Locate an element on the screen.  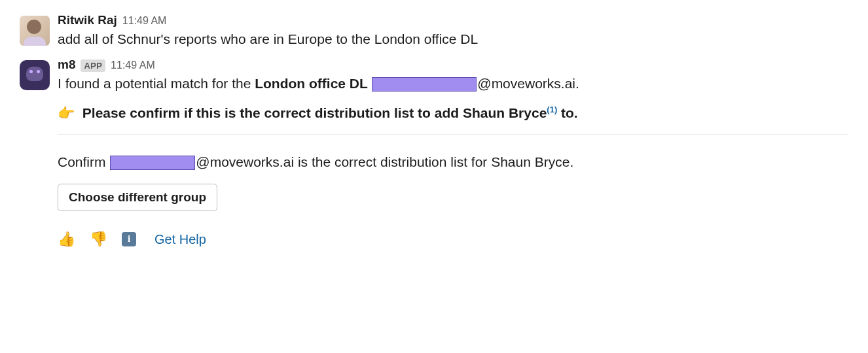
bot-message-header: m8 APP 11:49 AM is located at coordinates (453, 65).